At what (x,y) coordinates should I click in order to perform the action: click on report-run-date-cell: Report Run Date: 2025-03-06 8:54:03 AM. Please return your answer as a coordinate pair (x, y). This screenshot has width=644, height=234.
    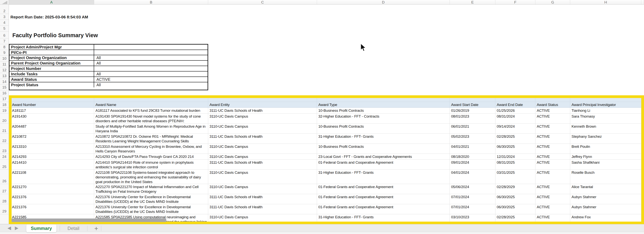
    Looking at the image, I should click on (50, 17).